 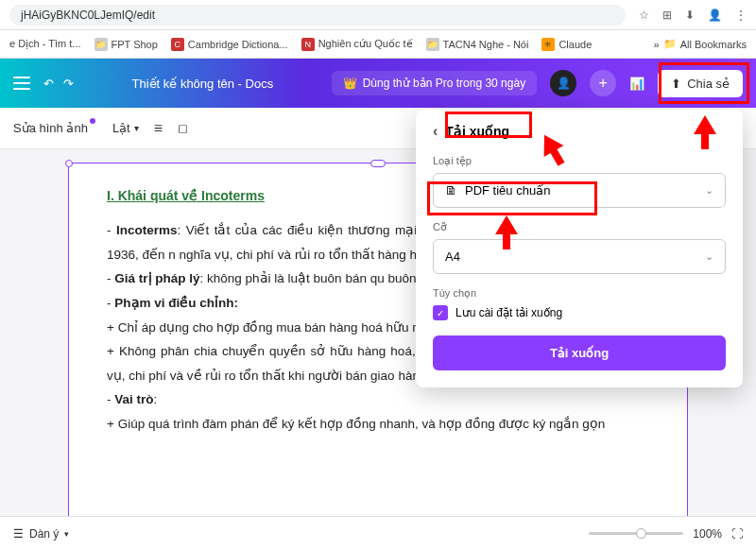 I want to click on try-pro-button: 👑 Dùng thử bản Pro trong 30 ngày, so click(x=435, y=83).